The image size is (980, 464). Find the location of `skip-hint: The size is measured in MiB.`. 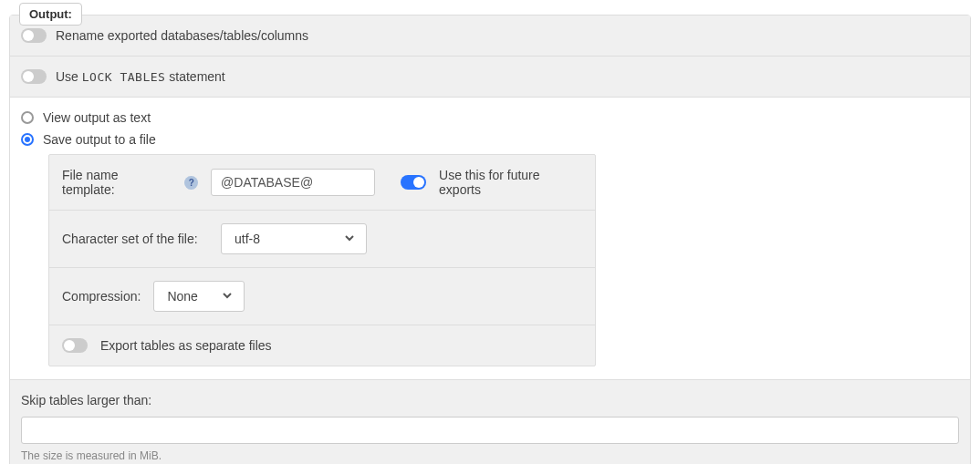

skip-hint: The size is measured in MiB. is located at coordinates (490, 456).